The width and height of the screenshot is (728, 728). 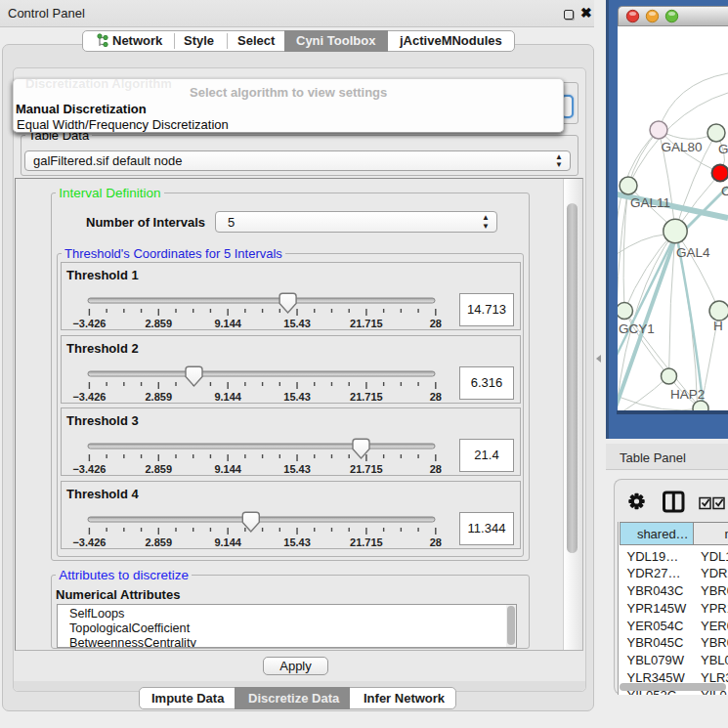 What do you see at coordinates (723, 149) in the screenshot?
I see `svg-text: G.` at bounding box center [723, 149].